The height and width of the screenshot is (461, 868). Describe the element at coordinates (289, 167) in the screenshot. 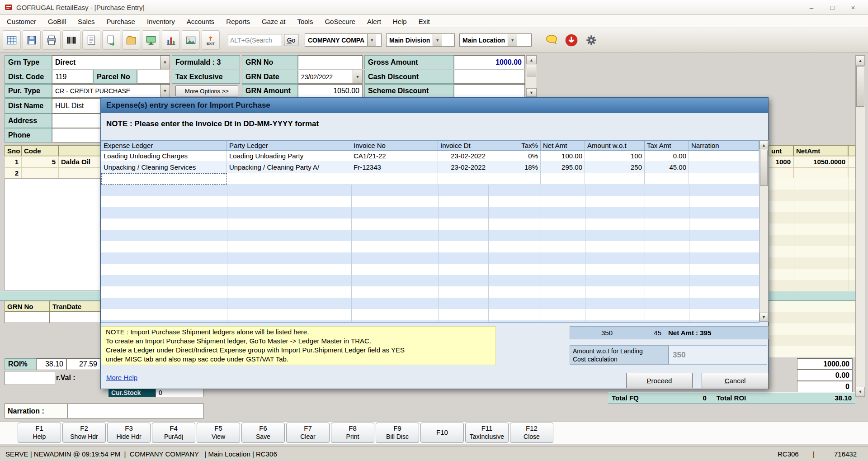

I see `cell-party-ledger: Unpacking / Cleaning Party A/` at that location.